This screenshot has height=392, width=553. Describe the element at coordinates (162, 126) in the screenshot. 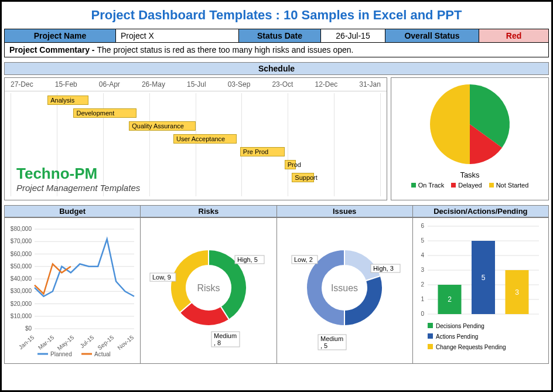

I see `gantt-bar: Quality Assurance` at that location.